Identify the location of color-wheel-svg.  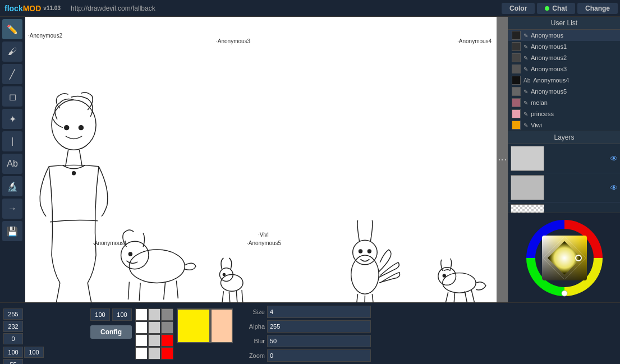
(564, 258).